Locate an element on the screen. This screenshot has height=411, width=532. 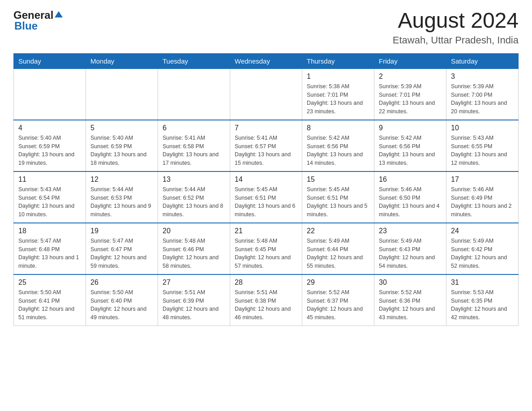
header-saturday: Saturday is located at coordinates (483, 61).